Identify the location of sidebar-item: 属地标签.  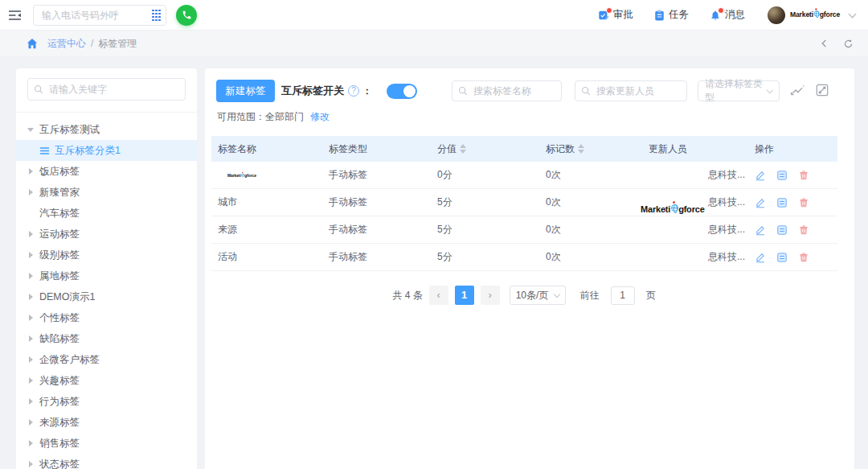
(106, 276).